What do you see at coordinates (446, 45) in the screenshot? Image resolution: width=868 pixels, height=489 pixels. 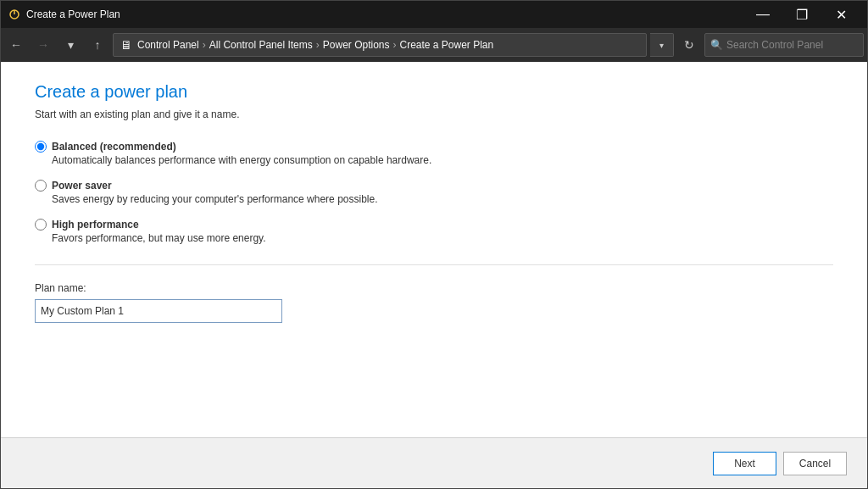 I see `breadcrumb-create-power-plan: Create a Power Plan` at bounding box center [446, 45].